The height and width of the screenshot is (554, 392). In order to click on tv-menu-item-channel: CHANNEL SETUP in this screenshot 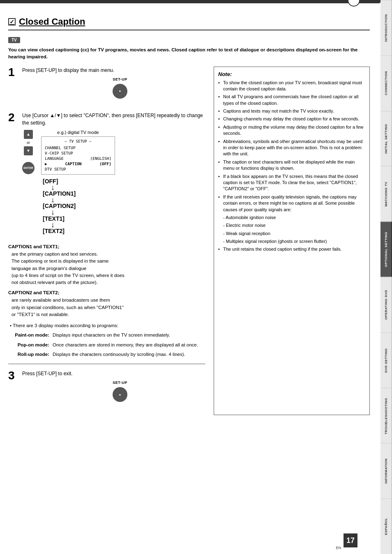, I will do `click(78, 148)`.